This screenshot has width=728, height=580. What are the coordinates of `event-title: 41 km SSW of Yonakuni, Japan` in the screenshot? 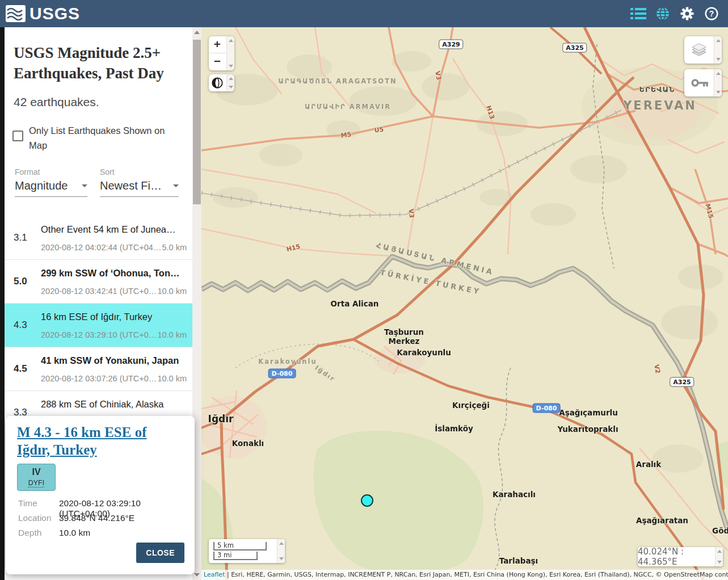 It's located at (115, 361).